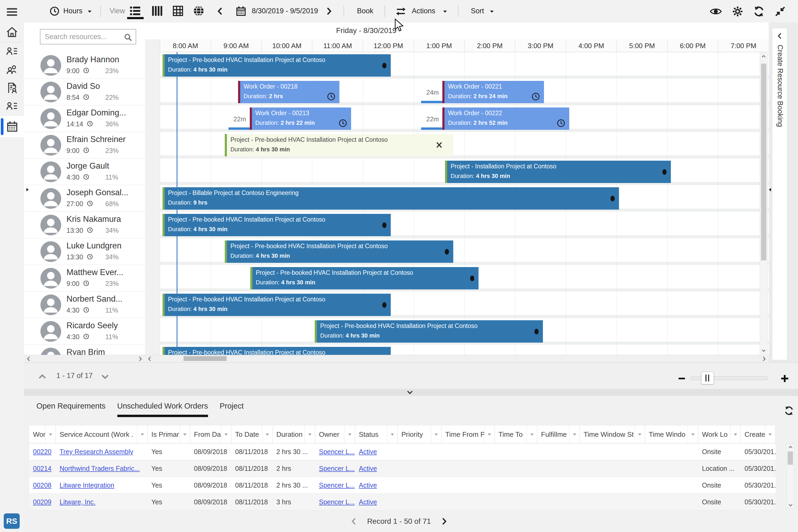 This screenshot has height=532, width=798. Describe the element at coordinates (301, 119) in the screenshot. I see `booking-bar: Work Order - 00213Duration: 2 hrs 22 min` at that location.